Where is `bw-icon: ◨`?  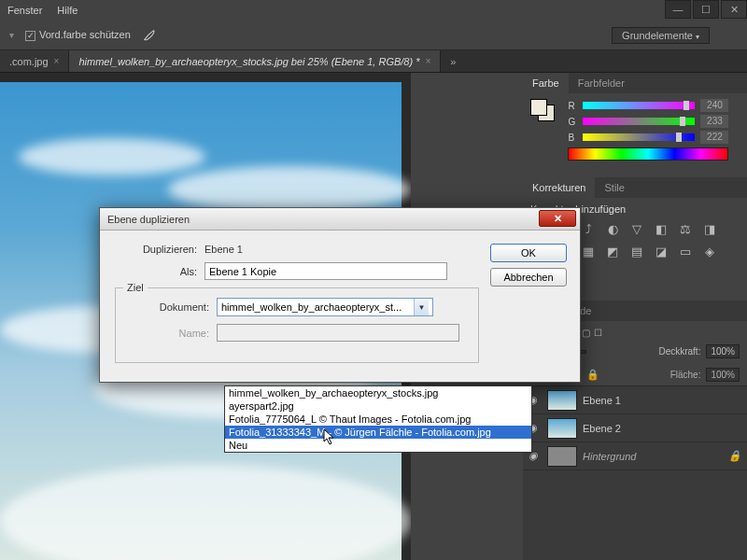
bw-icon: ◨ is located at coordinates (710, 229).